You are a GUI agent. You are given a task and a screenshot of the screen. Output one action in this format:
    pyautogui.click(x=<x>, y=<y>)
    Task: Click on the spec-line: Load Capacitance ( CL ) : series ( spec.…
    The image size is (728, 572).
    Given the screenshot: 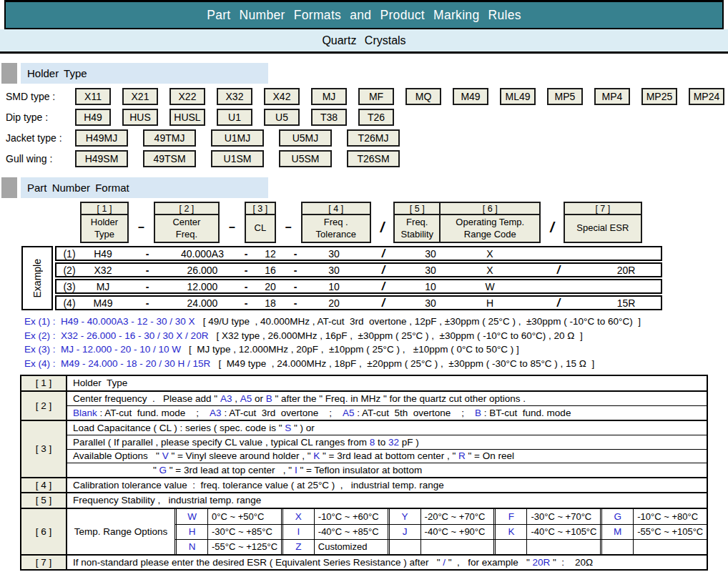 What is the action you would take?
    pyautogui.click(x=387, y=428)
    